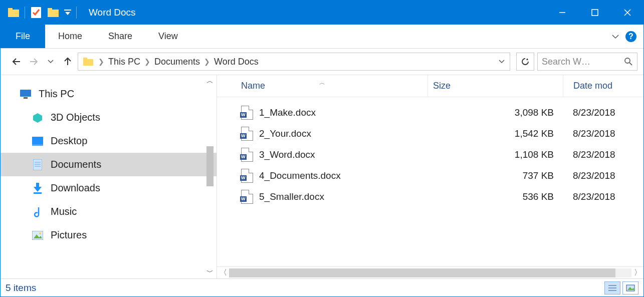  Describe the element at coordinates (495, 155) in the screenshot. I see `file-size: 1,108 KB` at that location.